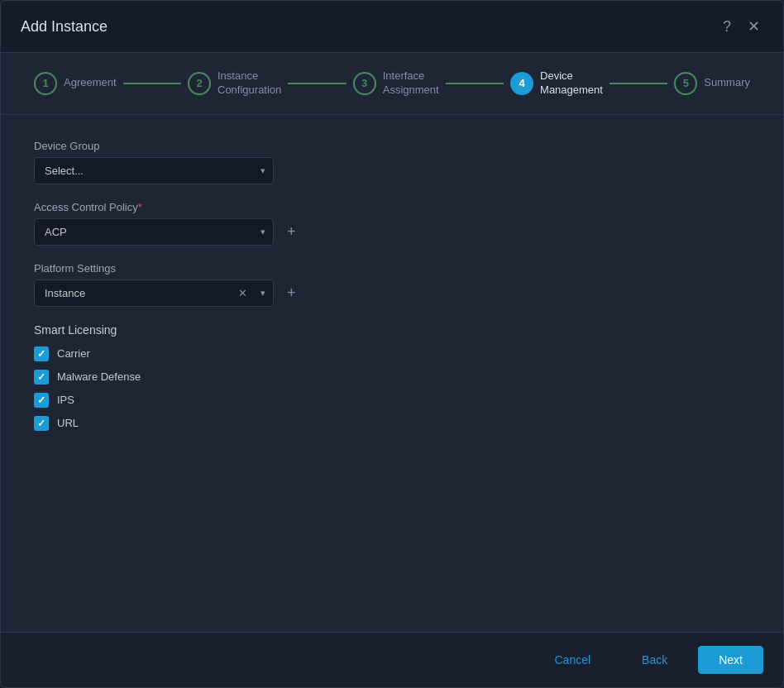 The height and width of the screenshot is (688, 784). Describe the element at coordinates (291, 293) in the screenshot. I see `add-platform-settings-button: +` at that location.